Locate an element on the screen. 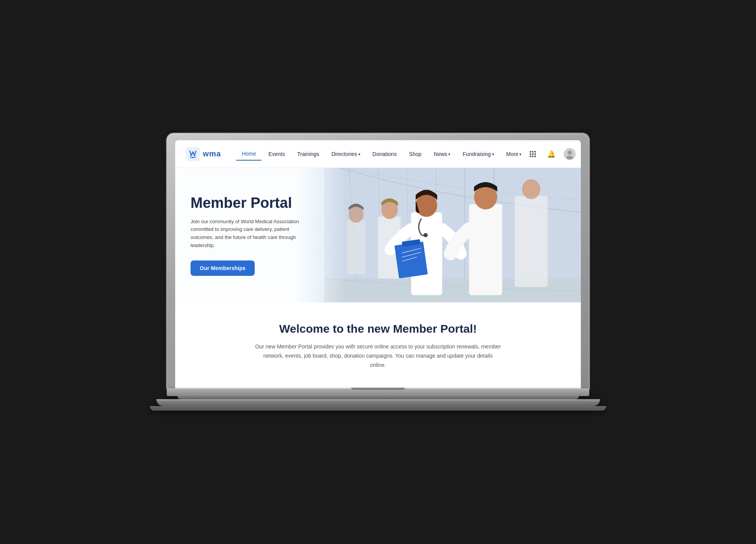 This screenshot has height=544, width=756. welcome-title: Welcome to the new Member Portal! is located at coordinates (378, 329).